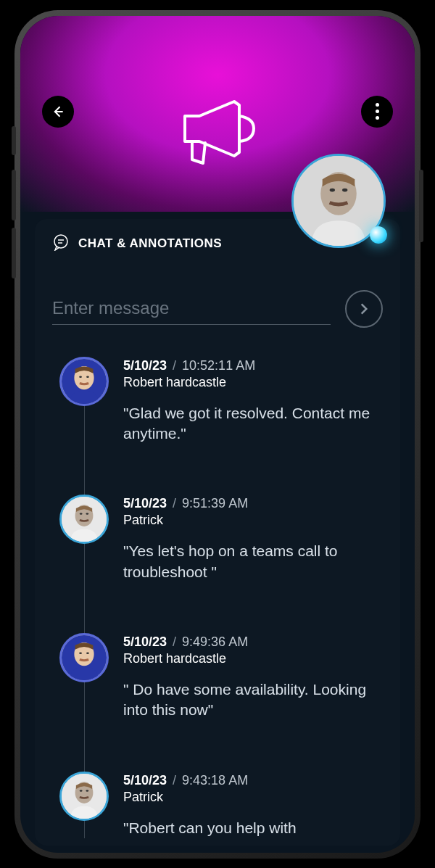 This screenshot has height=868, width=435. I want to click on message-text: "Glad we got it resolved. Contact me any…, so click(253, 423).